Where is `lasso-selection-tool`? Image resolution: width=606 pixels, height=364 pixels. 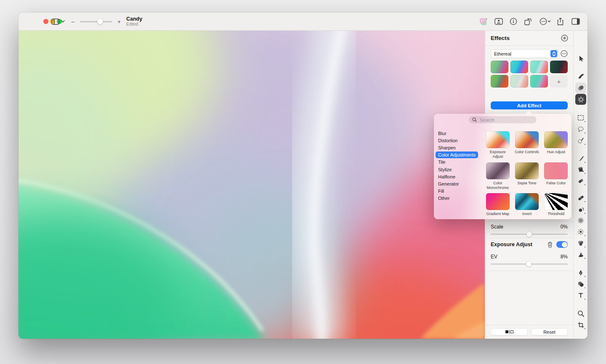 lasso-selection-tool is located at coordinates (581, 129).